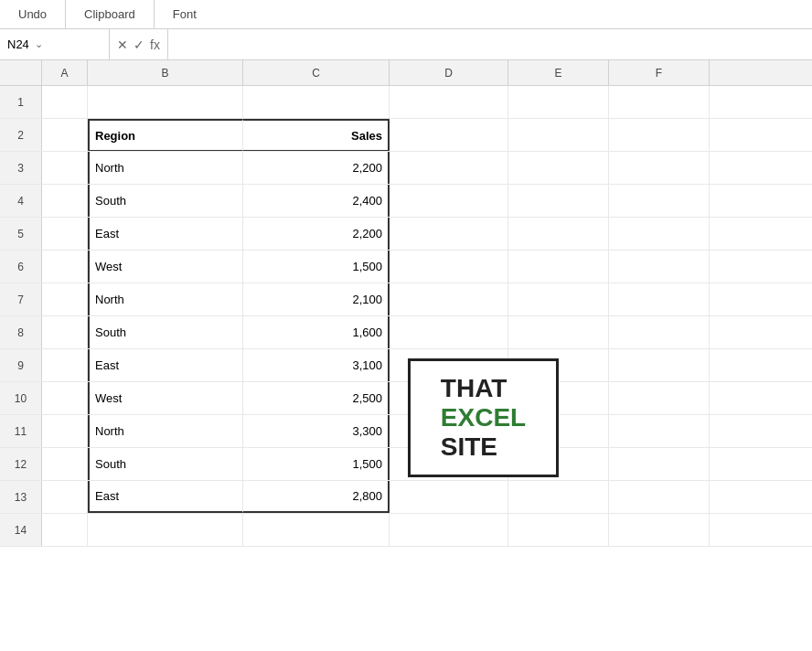  Describe the element at coordinates (449, 300) in the screenshot. I see `cell-7-d` at that location.